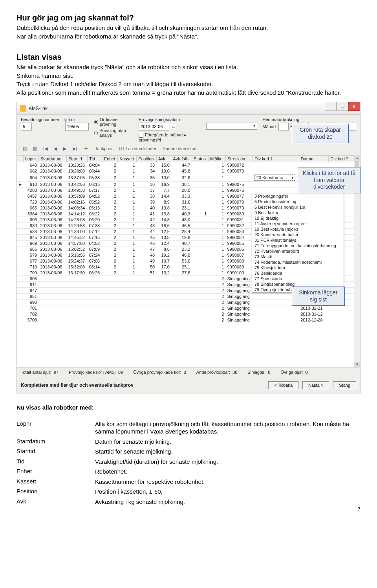 The image size is (377, 588). I want to click on divkod-option: 72 Kvarbliven efterbörd, so click(298, 251).